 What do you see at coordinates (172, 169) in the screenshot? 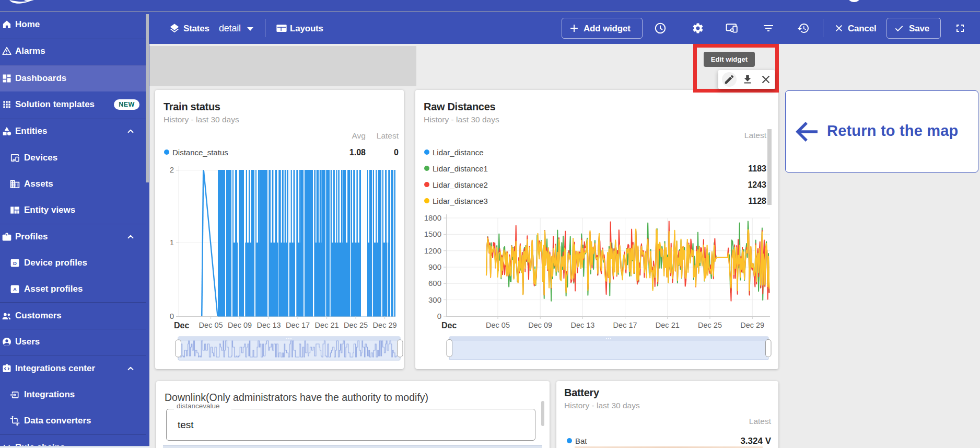
I see `svg-text: 2` at bounding box center [172, 169].